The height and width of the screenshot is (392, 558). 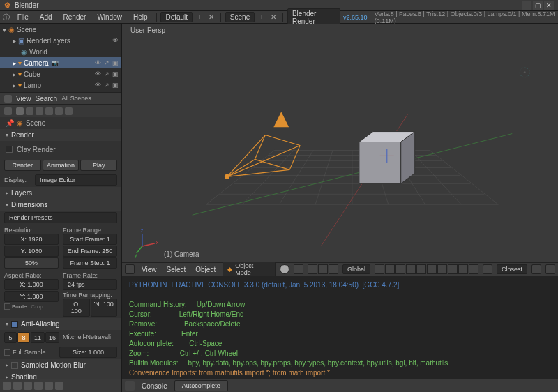 I want to click on scene-dropdown: Scene, so click(x=240, y=17).